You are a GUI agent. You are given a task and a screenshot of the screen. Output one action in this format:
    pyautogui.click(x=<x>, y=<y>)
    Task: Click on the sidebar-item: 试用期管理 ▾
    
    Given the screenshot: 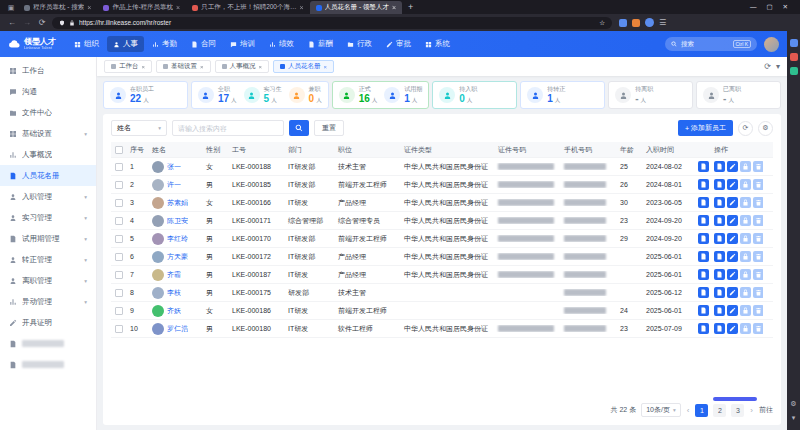 What is the action you would take?
    pyautogui.click(x=48, y=238)
    